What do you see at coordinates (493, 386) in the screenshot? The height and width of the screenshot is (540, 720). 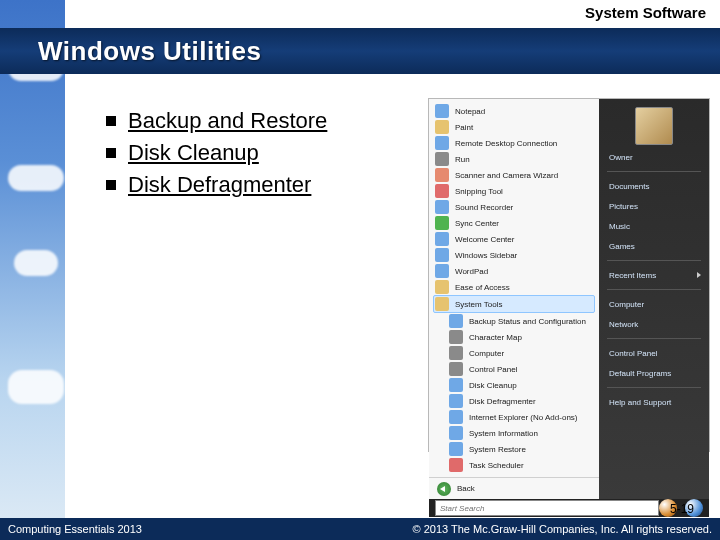 I see `program-label: Disk Cleanup` at bounding box center [493, 386].